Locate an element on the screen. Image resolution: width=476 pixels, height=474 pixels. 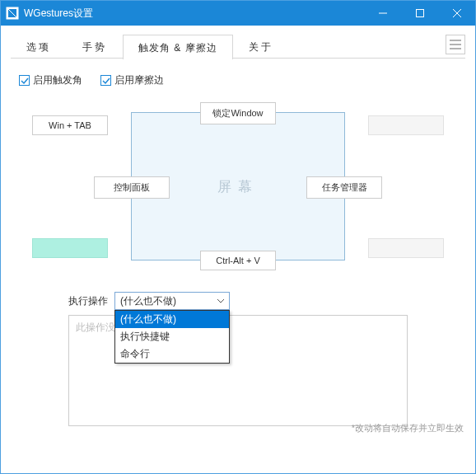
action-option: 命令行 is located at coordinates (172, 354).